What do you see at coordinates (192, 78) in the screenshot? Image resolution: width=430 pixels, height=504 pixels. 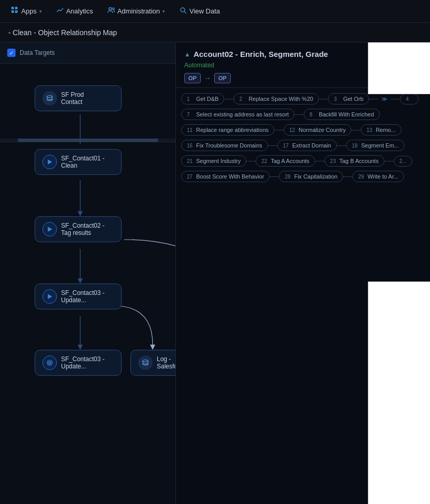 I see `op-badge-left: OP` at bounding box center [192, 78].